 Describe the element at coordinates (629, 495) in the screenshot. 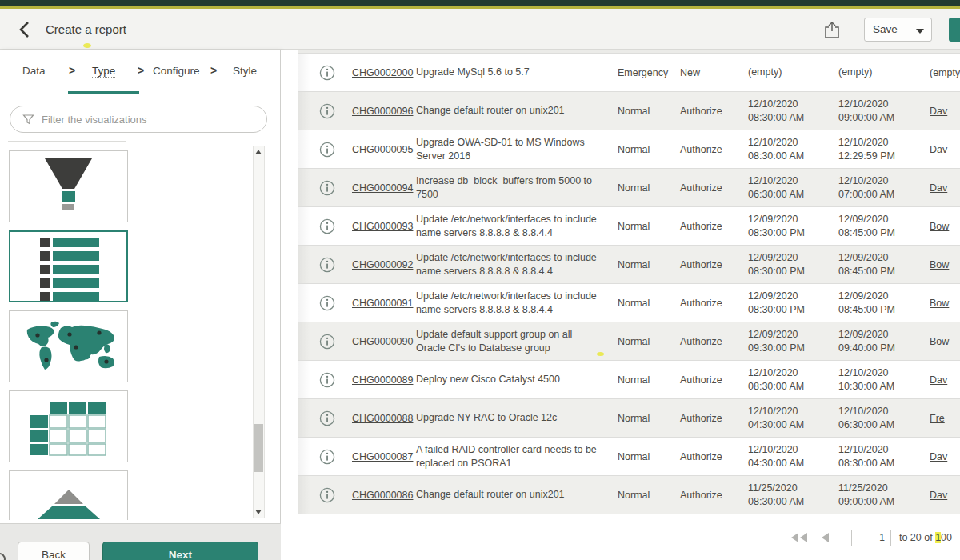

I see `table-row: CHG0000086 Change default router on unix…` at that location.